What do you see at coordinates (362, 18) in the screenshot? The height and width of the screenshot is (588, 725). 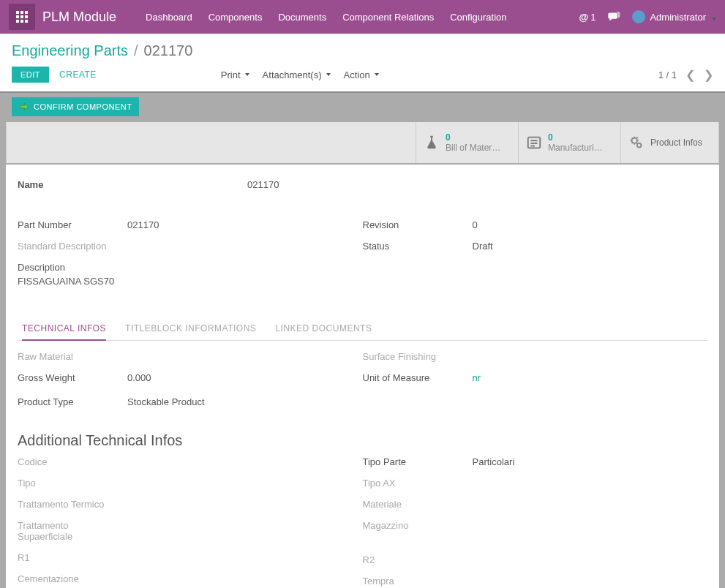 I see `main-menu: Dashboard Components Documents Component…` at bounding box center [362, 18].